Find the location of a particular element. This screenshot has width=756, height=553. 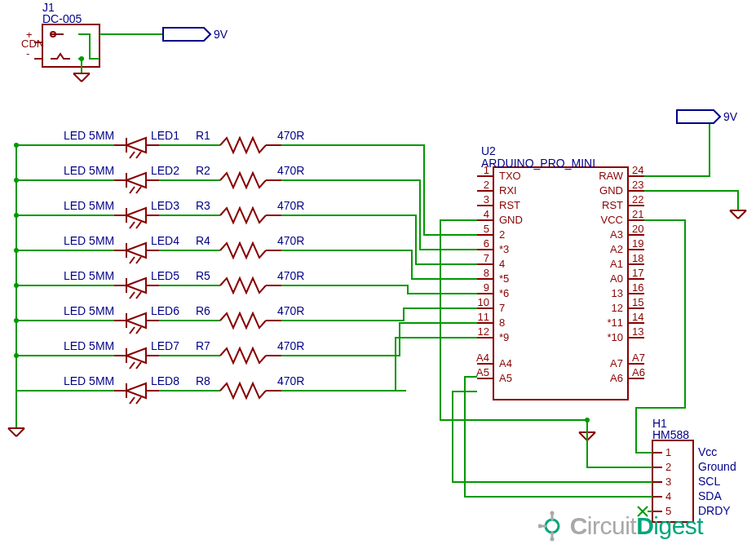

no-connect is located at coordinates (645, 511).